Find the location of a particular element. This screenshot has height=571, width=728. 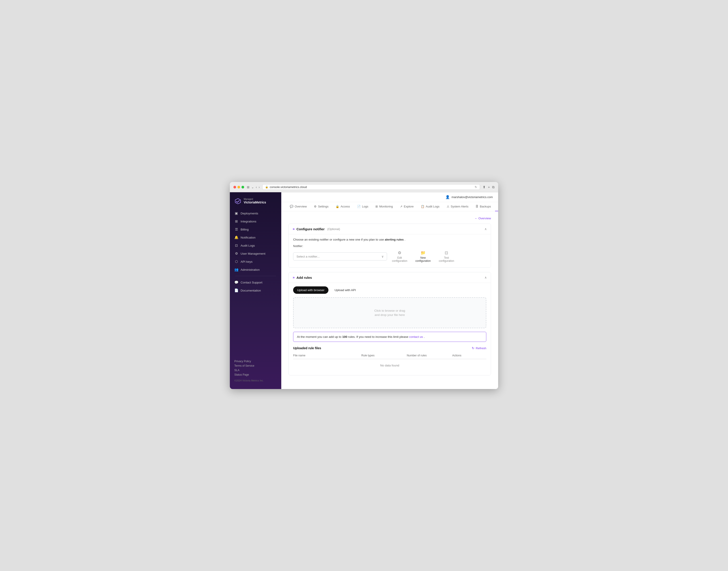

tab-system-alerts: ⚠ System Alerts is located at coordinates (458, 207).